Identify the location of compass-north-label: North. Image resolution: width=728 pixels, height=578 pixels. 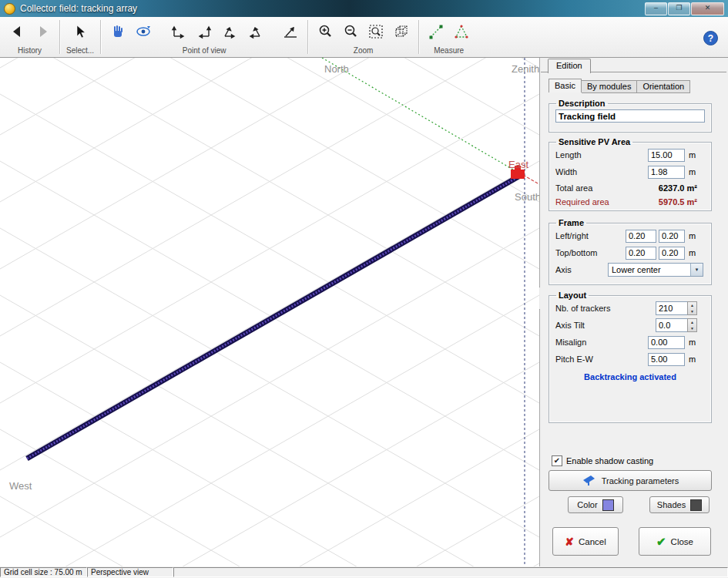
(337, 69).